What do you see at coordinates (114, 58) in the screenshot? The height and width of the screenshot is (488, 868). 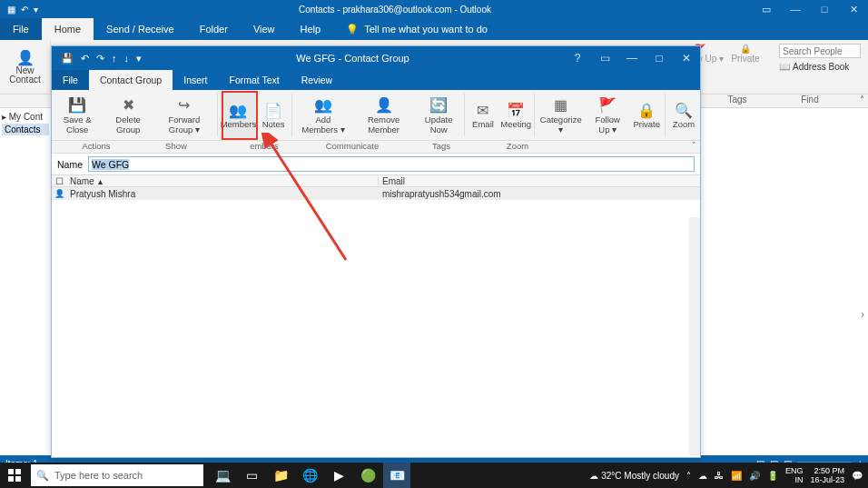 I see `up-icon: ↑` at bounding box center [114, 58].